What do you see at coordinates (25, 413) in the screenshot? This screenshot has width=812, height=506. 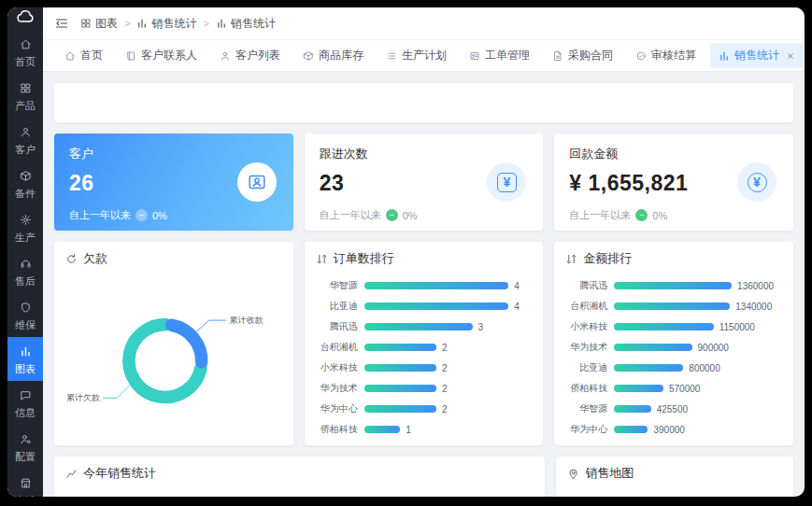 I see `sidebar-item-label: 信息` at bounding box center [25, 413].